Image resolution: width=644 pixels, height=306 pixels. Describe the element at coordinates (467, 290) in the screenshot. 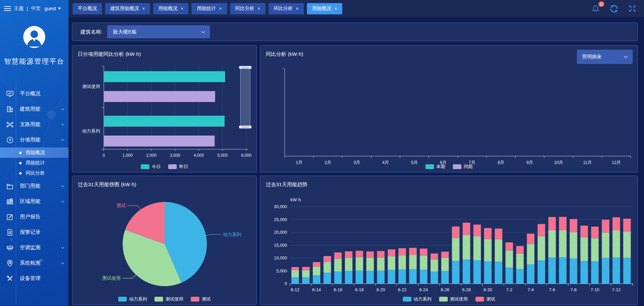

I see `svg-text: 6-28` at that location.